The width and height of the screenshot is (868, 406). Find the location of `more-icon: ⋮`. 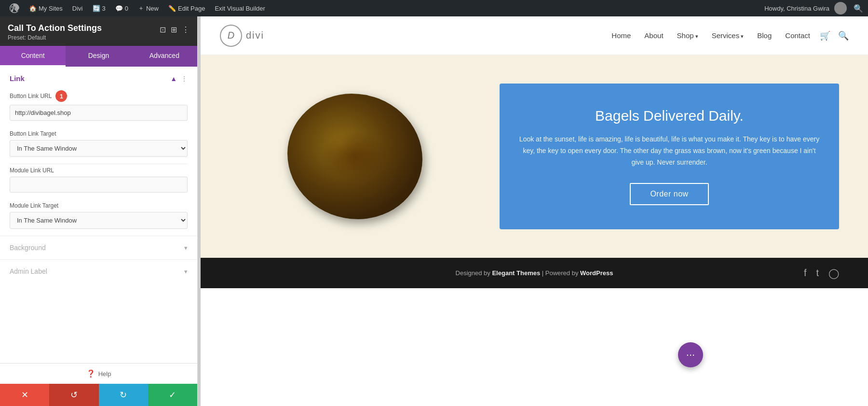

more-icon: ⋮ is located at coordinates (186, 30).